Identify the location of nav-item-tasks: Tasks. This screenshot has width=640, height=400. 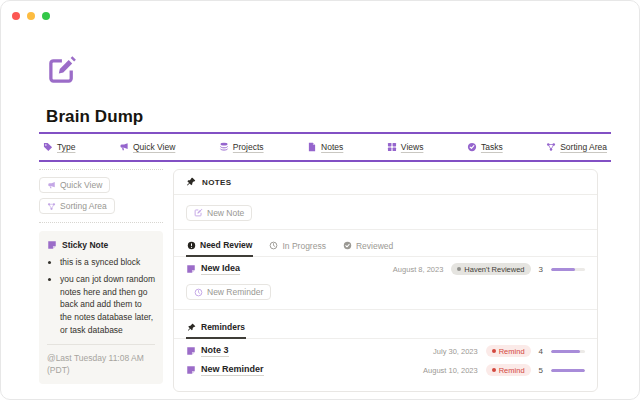
(485, 147).